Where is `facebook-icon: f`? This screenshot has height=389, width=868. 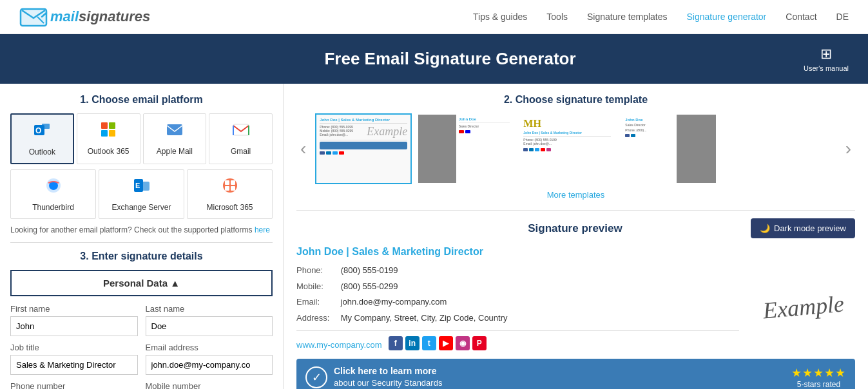
facebook-icon: f is located at coordinates (396, 343).